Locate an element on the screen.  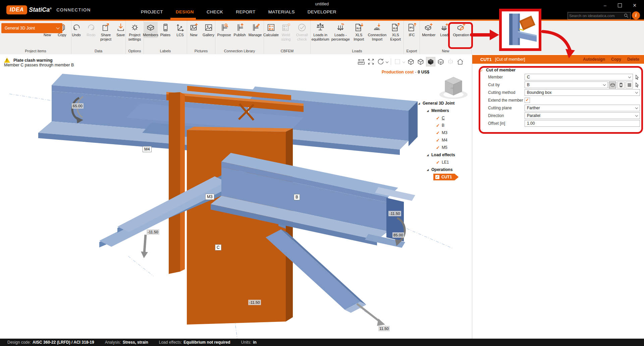
scope-dropdown: General 3D Joint is located at coordinates (32, 28).